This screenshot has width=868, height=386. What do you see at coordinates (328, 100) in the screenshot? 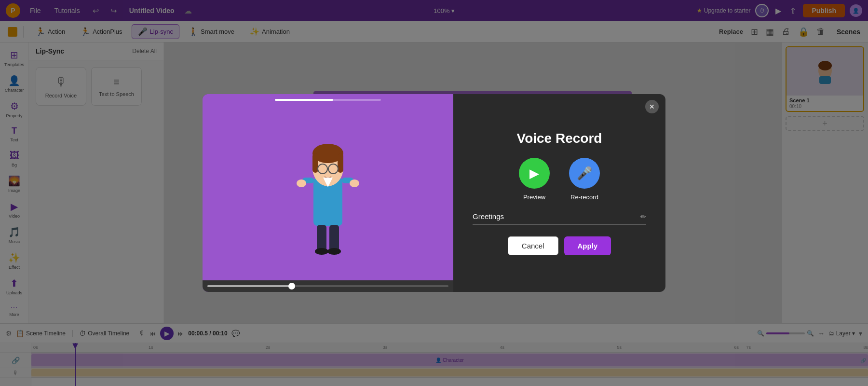
I see `modal-progress-bar` at bounding box center [328, 100].